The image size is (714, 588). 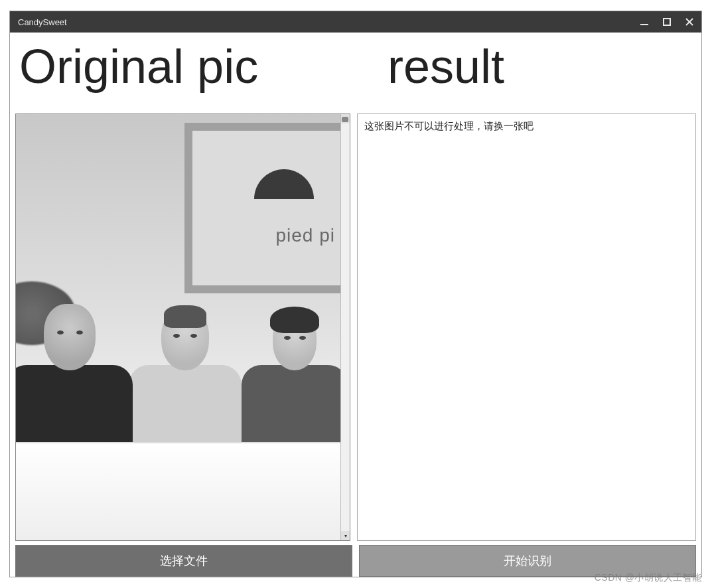 I want to click on scroll-down-icon: ▾, so click(x=346, y=536).